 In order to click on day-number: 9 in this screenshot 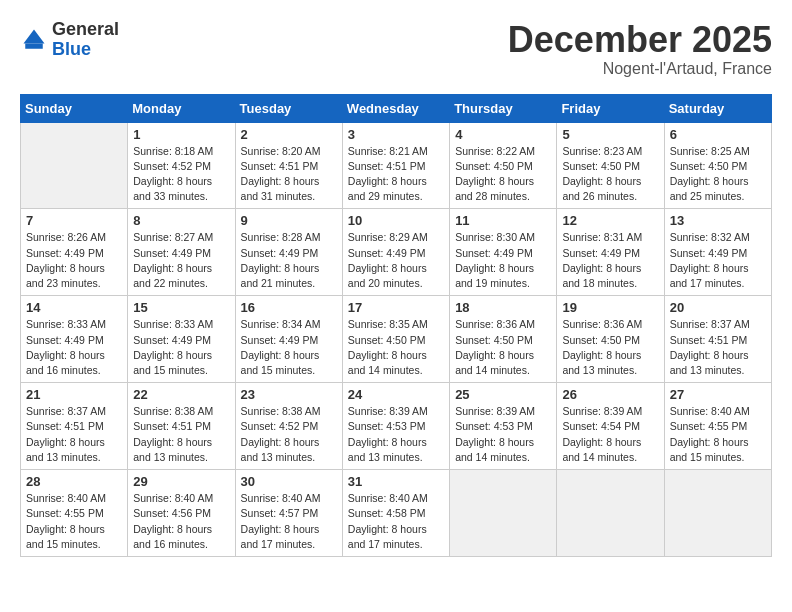, I will do `click(289, 220)`.